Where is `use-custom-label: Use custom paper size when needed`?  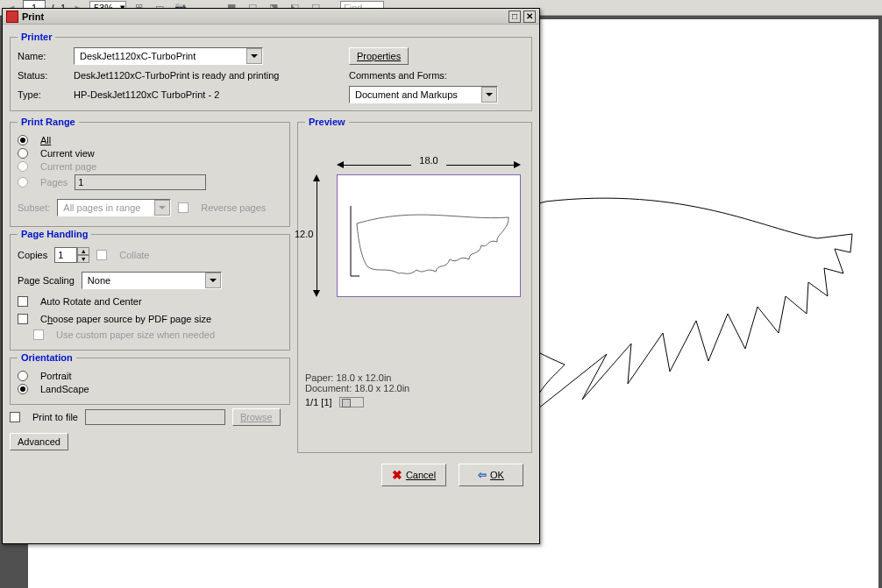
use-custom-label: Use custom paper size when needed is located at coordinates (135, 335).